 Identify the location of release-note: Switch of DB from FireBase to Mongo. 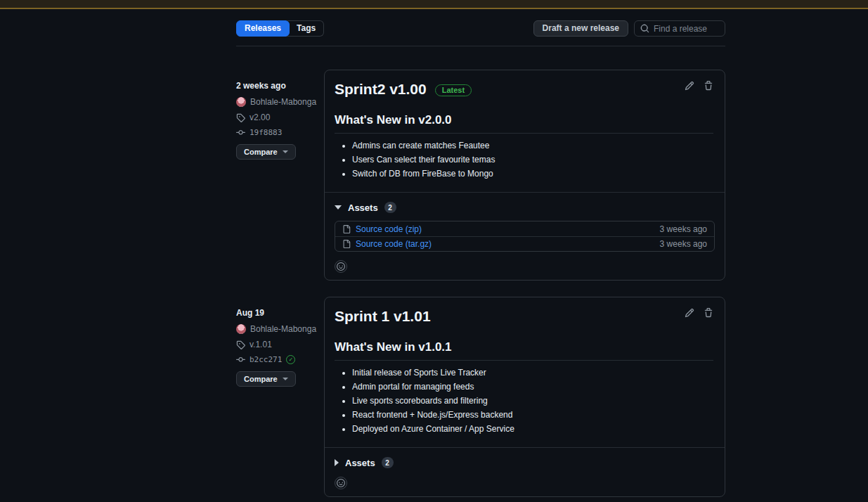
(533, 174).